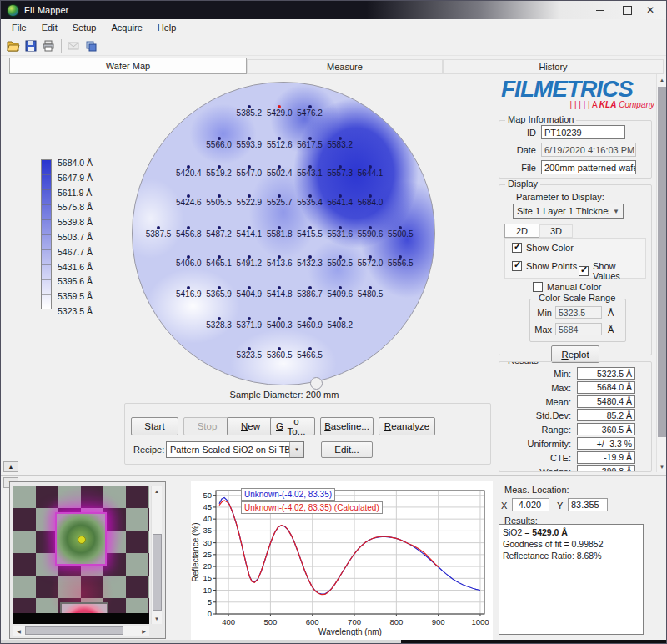 The image size is (667, 644). Describe the element at coordinates (584, 132) in the screenshot. I see `id-field: PT10239` at that location.